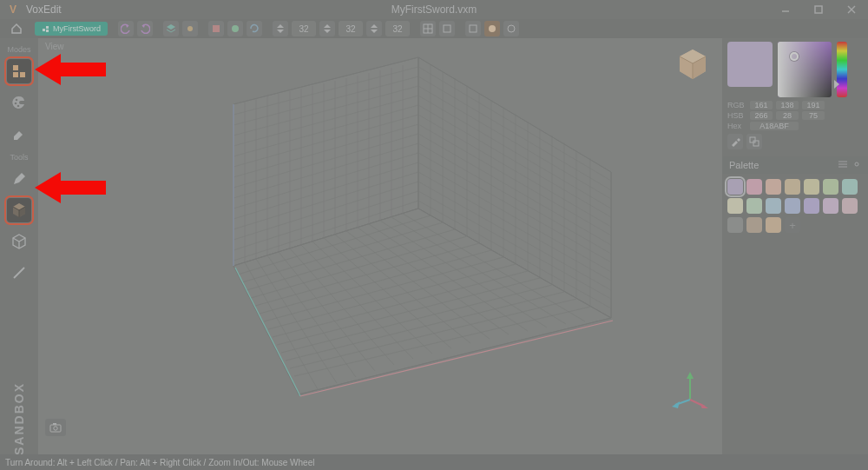 The image size is (868, 470). What do you see at coordinates (813, 116) in the screenshot?
I see `hsb-b: 75` at bounding box center [813, 116].